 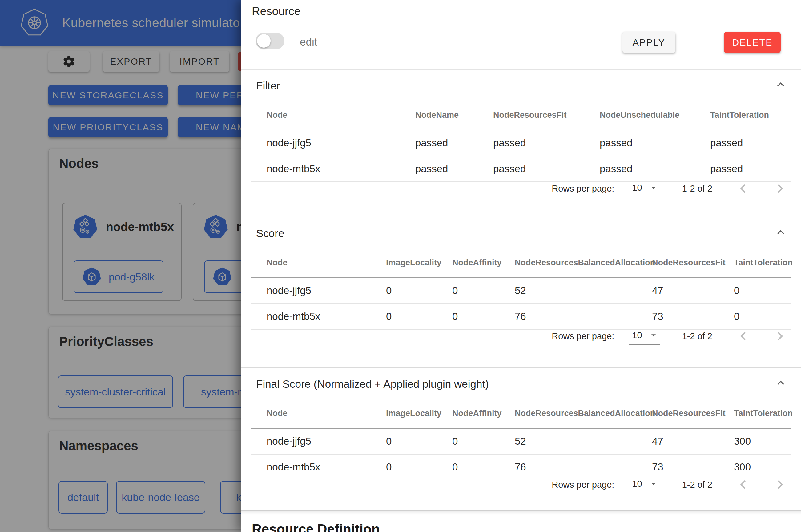 I want to click on collapse-filter-button, so click(x=781, y=84).